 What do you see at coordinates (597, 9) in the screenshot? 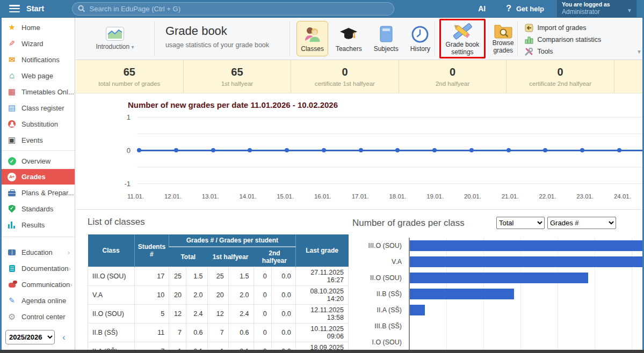
I see `user-menu: You are logged as Administrator ▼` at bounding box center [597, 9].